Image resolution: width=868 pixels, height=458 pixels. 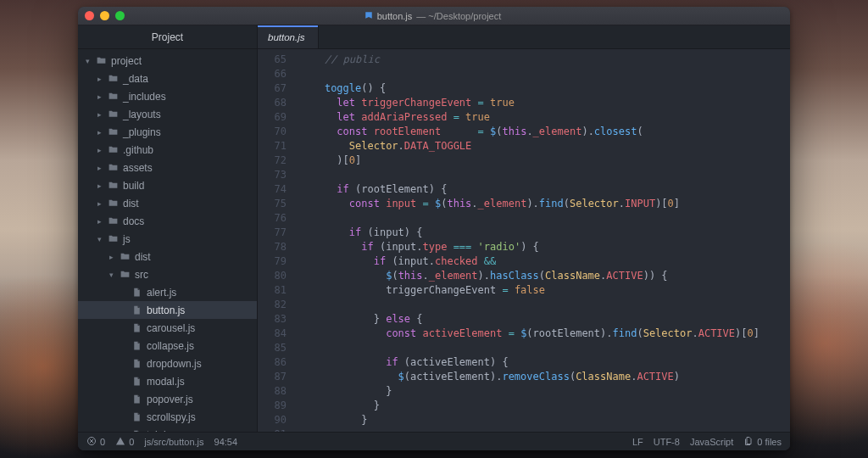 I want to click on tree-item-label: .github, so click(x=138, y=150).